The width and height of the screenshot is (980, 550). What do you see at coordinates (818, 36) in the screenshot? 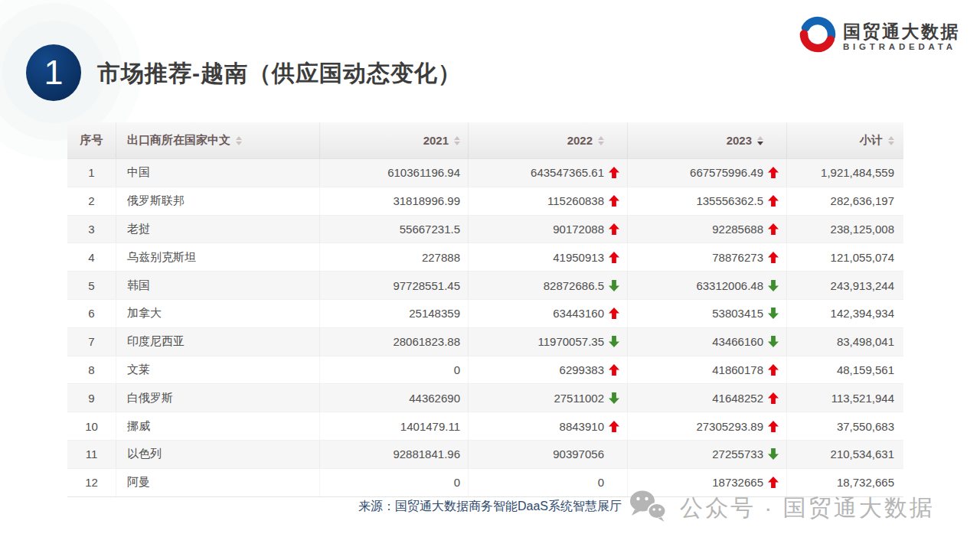
I see `bigtradedata-logo-icon` at bounding box center [818, 36].